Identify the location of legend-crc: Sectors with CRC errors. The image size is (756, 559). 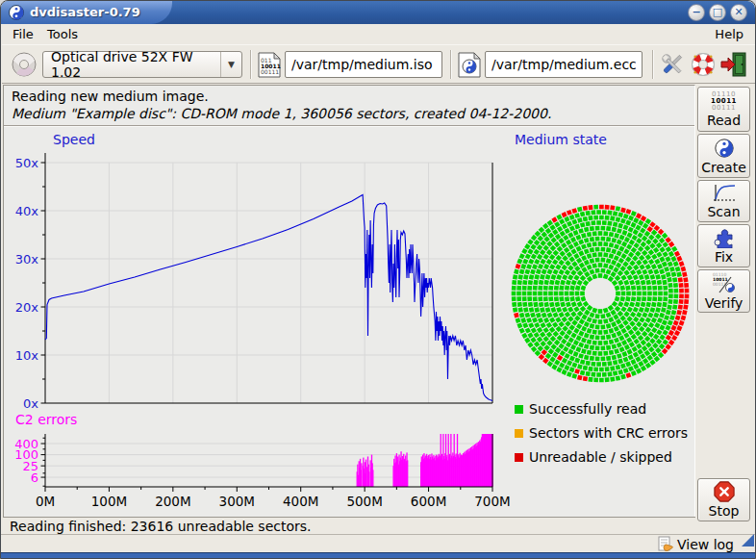
(601, 433).